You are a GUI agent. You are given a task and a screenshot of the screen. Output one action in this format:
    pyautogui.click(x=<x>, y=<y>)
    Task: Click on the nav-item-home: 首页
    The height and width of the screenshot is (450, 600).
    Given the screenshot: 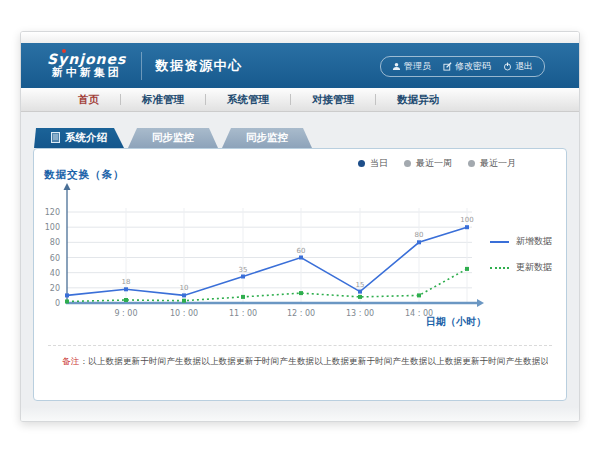 What is the action you would take?
    pyautogui.click(x=88, y=100)
    